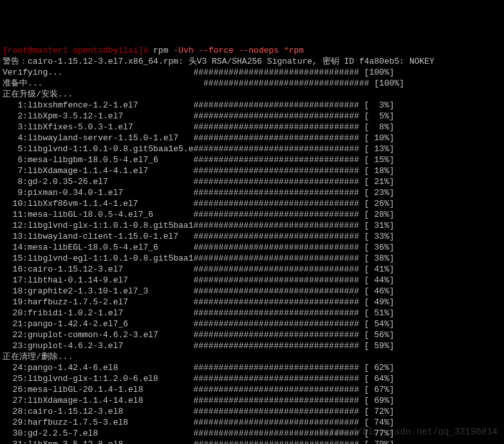 The width and height of the screenshot is (504, 444). What do you see at coordinates (252, 324) in the screenshot?
I see `progress-row: 21:pango-1.42.4-2.el7_6 ################…` at bounding box center [252, 324].